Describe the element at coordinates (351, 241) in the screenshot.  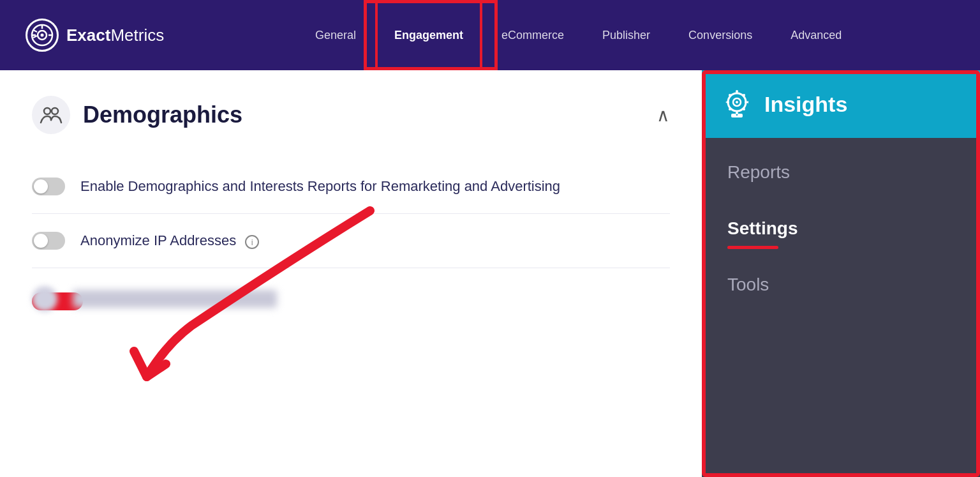
I see `setting-row-anonymize: Anonymize IP Addresses i` at that location.